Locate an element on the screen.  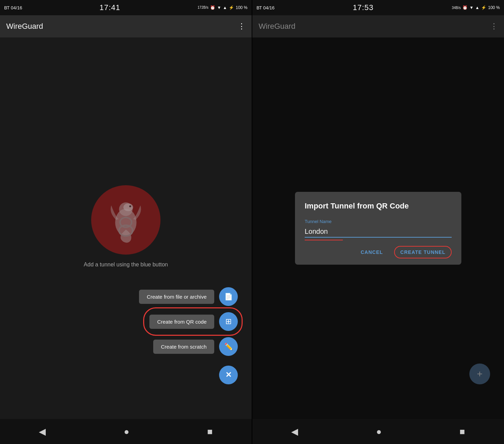
dragon-logo is located at coordinates (126, 220).